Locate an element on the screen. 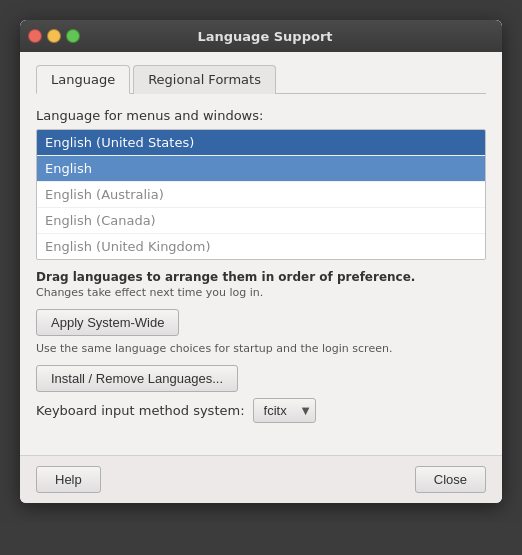 This screenshot has width=522, height=555. maximize-window-button is located at coordinates (73, 36).